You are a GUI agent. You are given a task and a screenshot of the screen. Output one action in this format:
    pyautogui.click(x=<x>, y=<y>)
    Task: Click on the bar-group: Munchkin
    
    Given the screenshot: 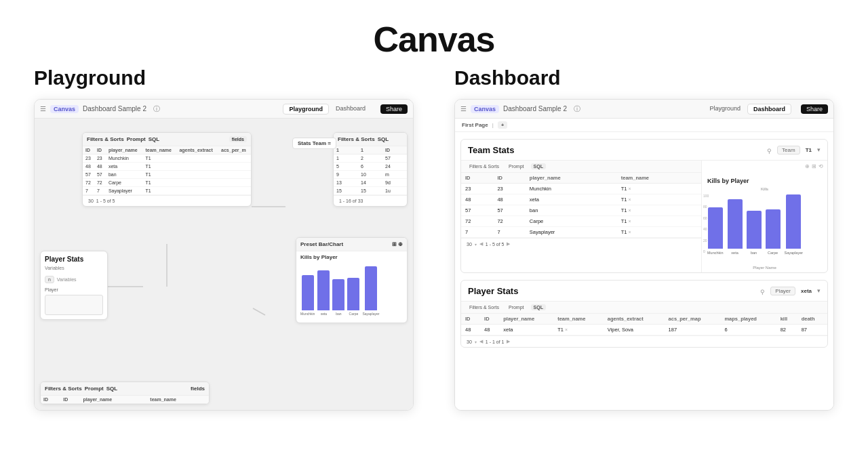 What is the action you would take?
    pyautogui.click(x=308, y=295)
    